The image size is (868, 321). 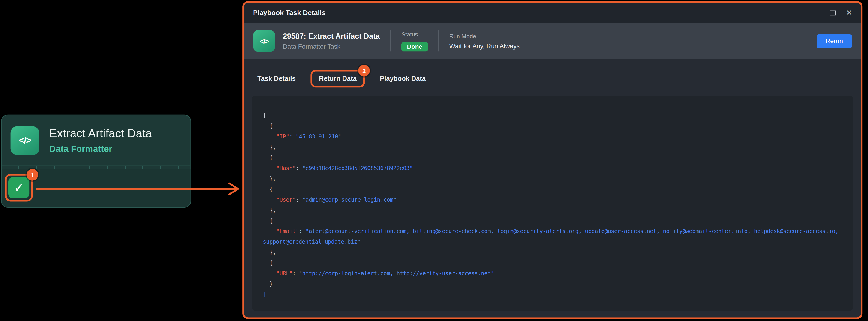 What do you see at coordinates (19, 188) in the screenshot?
I see `check-icon: ✓` at bounding box center [19, 188].